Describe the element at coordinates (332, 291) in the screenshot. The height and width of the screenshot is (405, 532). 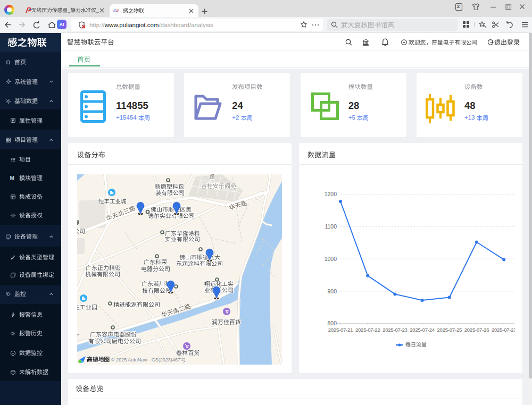
I see `svg-text: 900` at that location.